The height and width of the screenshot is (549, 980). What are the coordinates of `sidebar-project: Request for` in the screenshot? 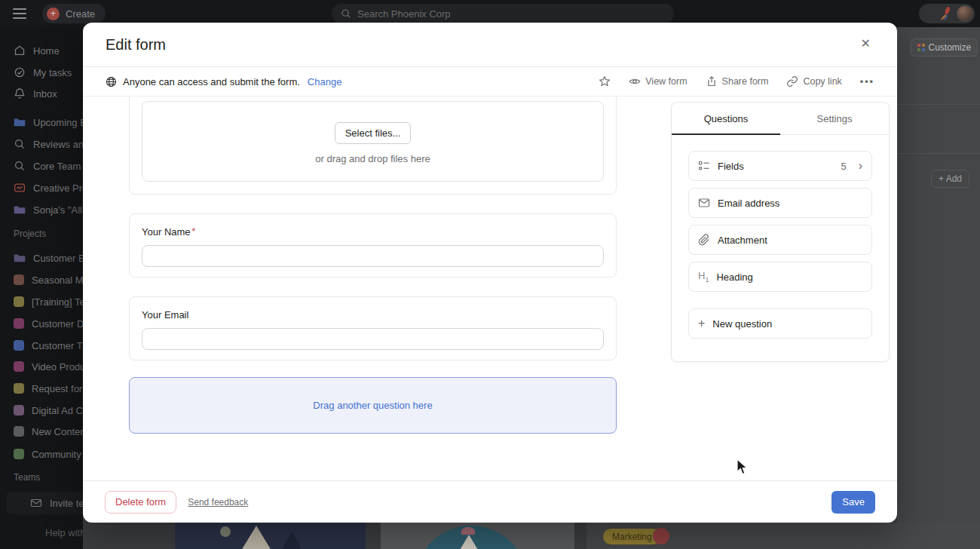 It's located at (41, 388).